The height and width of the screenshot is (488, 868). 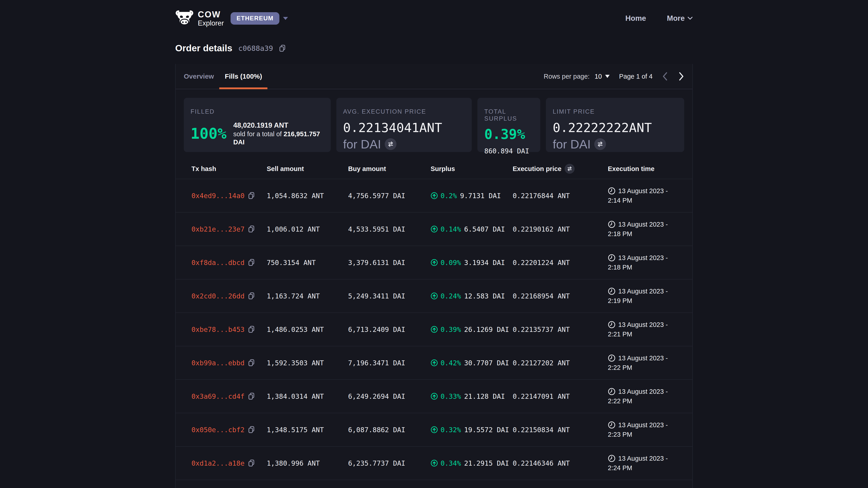 I want to click on buy-amount-cell: 6,087.8862 DAI, so click(x=390, y=430).